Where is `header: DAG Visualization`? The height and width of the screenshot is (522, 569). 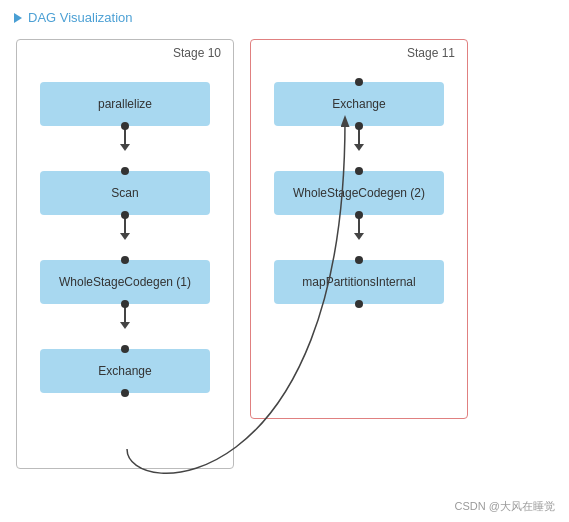
header: DAG Visualization is located at coordinates (284, 16).